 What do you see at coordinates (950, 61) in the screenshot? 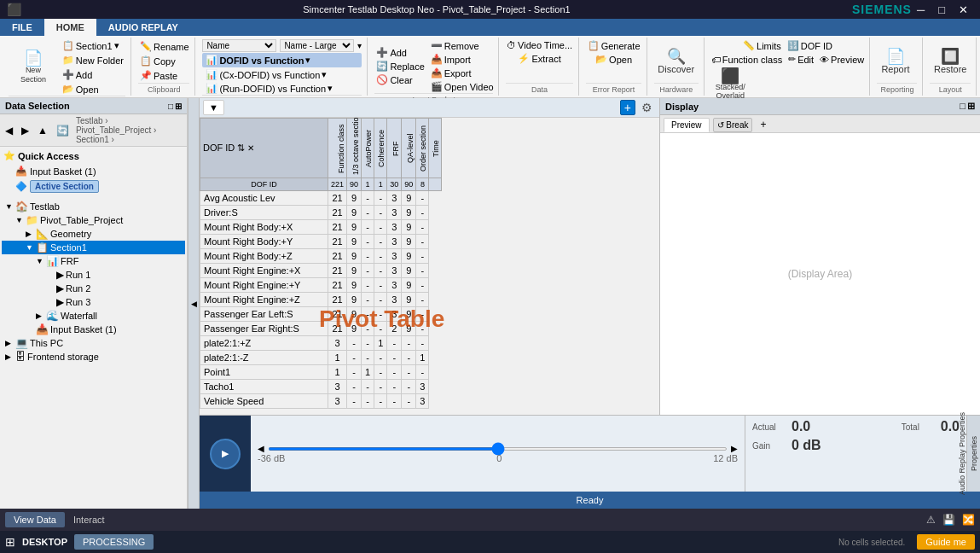
I see `restore-button: 🔲 Restore` at bounding box center [950, 61].